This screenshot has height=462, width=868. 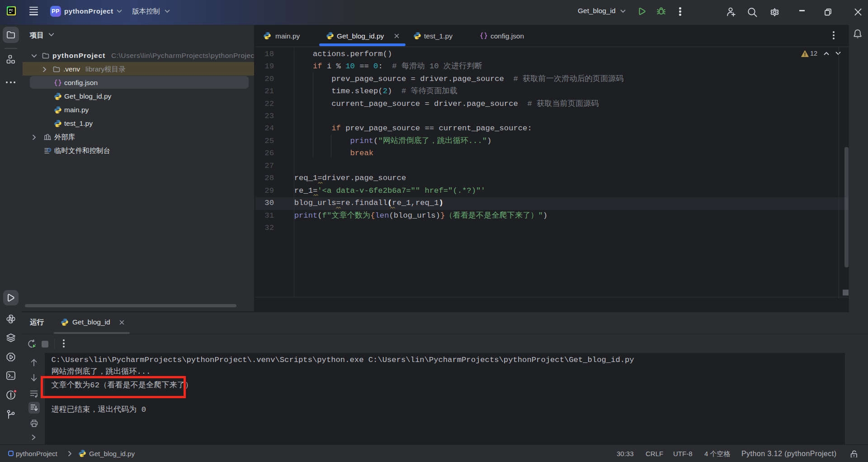 What do you see at coordinates (11, 10) in the screenshot?
I see `svg-text: PC` at bounding box center [11, 10].